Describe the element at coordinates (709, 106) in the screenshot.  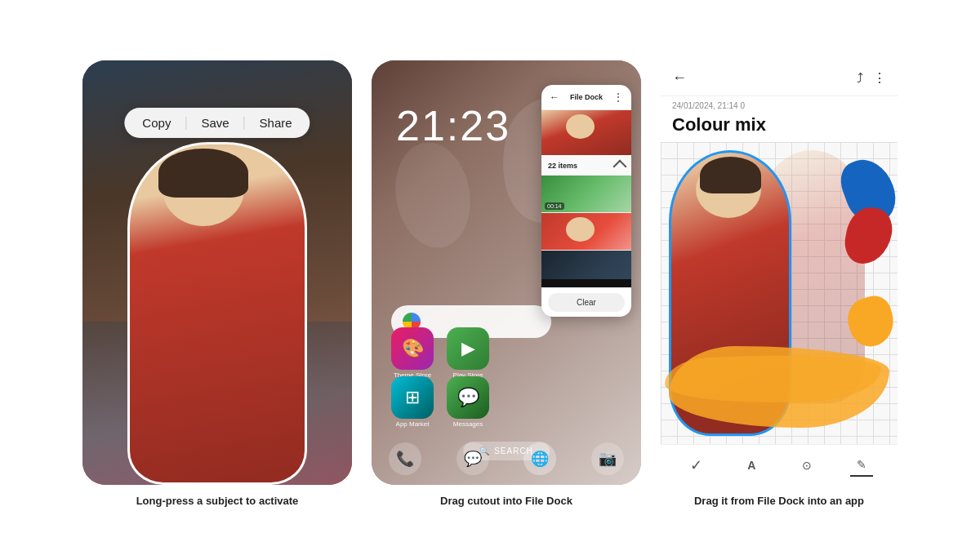
I see `s3-meta: 24/01/2024, 21:14 0` at that location.